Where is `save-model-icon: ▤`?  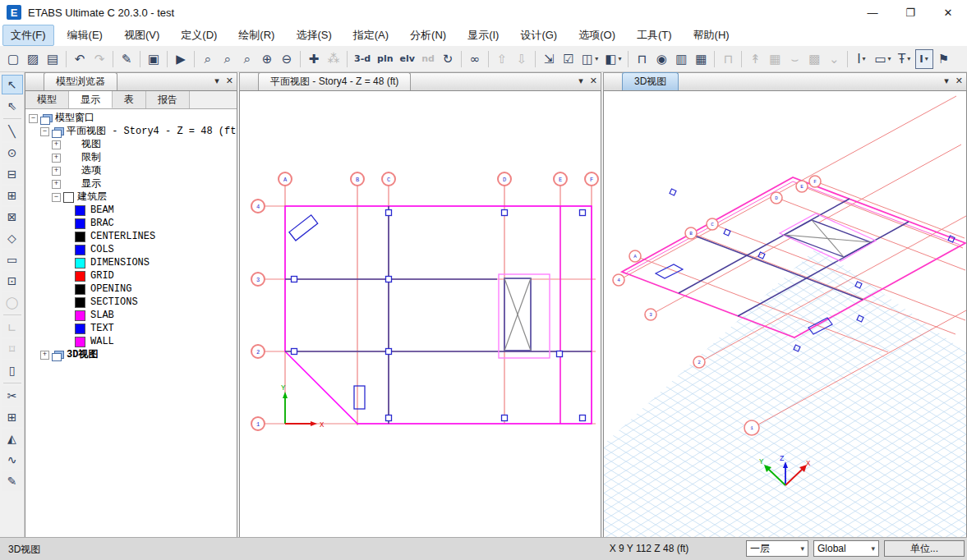 save-model-icon: ▤ is located at coordinates (53, 59).